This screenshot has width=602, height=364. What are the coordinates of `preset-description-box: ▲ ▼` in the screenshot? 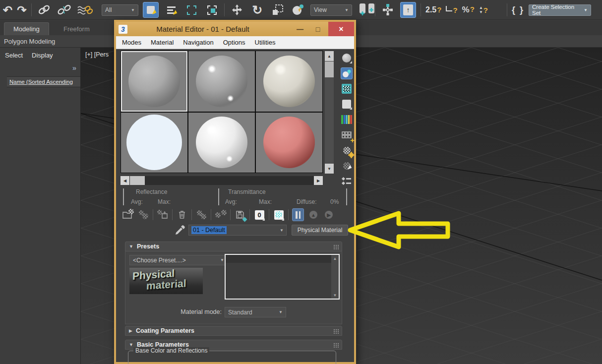 It's located at (282, 277).